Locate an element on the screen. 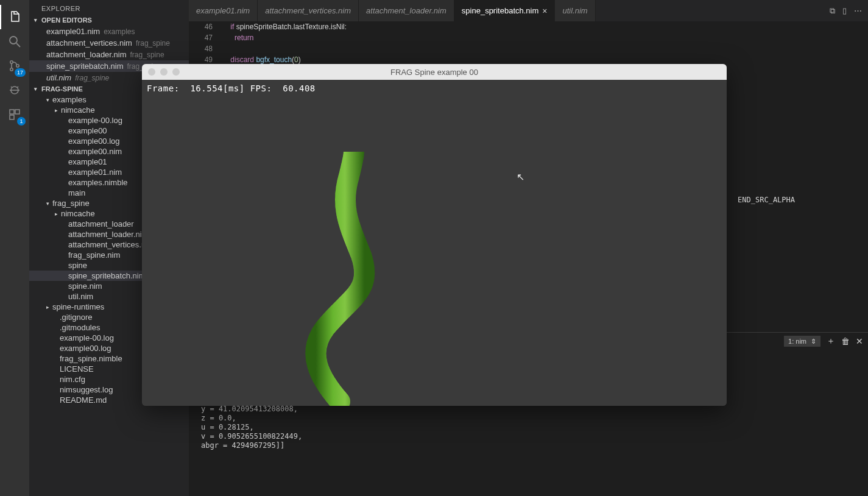 This screenshot has width=868, height=496. editor-tab: util.nim is located at coordinates (575, 11).